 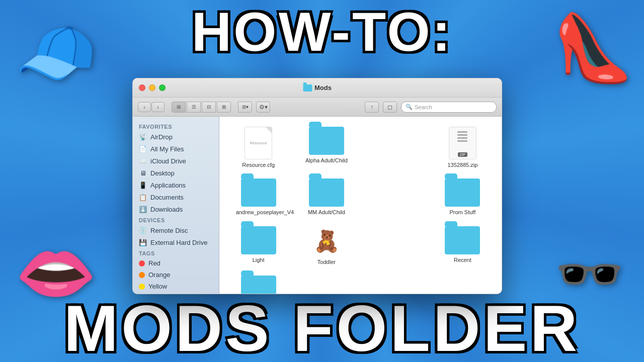 What do you see at coordinates (201, 107) in the screenshot?
I see `view-buttons: ⊞ ☰ ⊟ ⊠` at bounding box center [201, 107].